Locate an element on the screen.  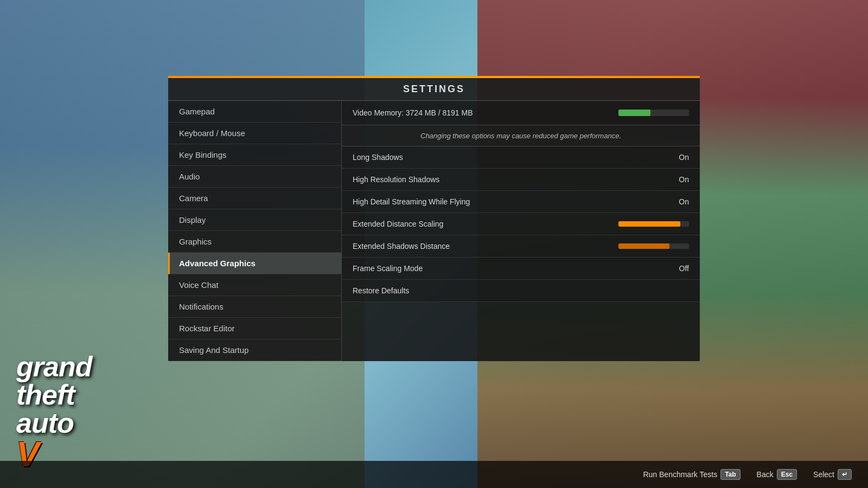
memory-progress-fill is located at coordinates (635, 113).